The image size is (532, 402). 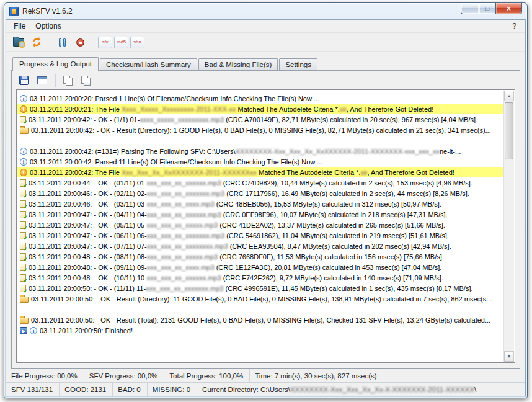 I want to click on create-sfv-button: sfv, so click(x=105, y=42).